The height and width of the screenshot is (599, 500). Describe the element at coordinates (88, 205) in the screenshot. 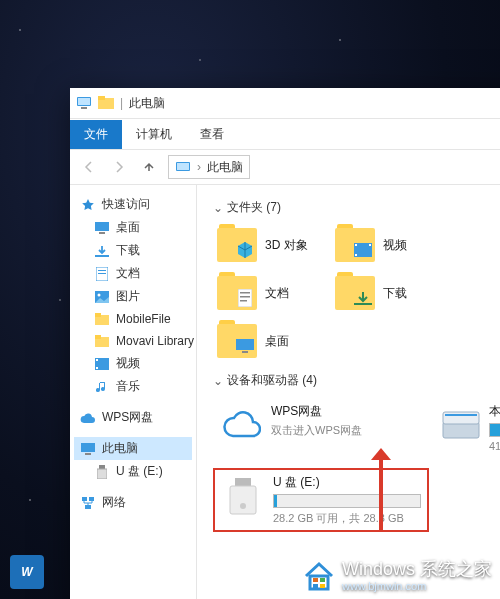

I see `star-icon` at that location.